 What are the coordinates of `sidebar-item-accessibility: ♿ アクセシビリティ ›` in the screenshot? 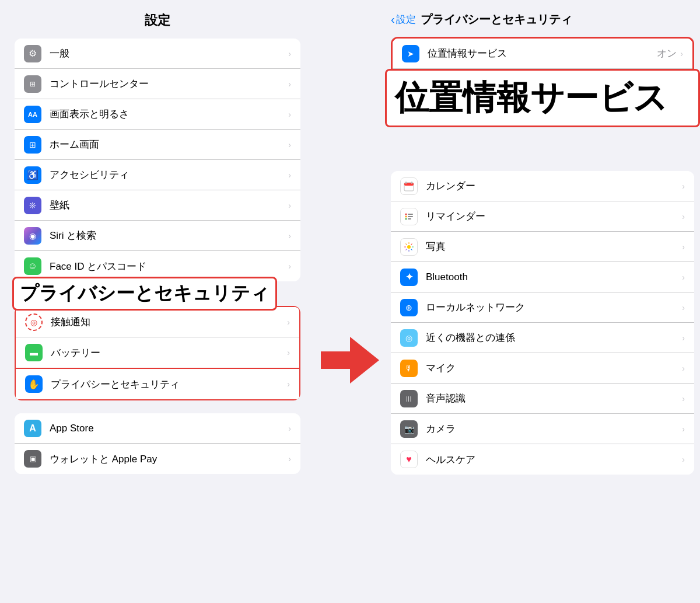 It's located at (158, 175).